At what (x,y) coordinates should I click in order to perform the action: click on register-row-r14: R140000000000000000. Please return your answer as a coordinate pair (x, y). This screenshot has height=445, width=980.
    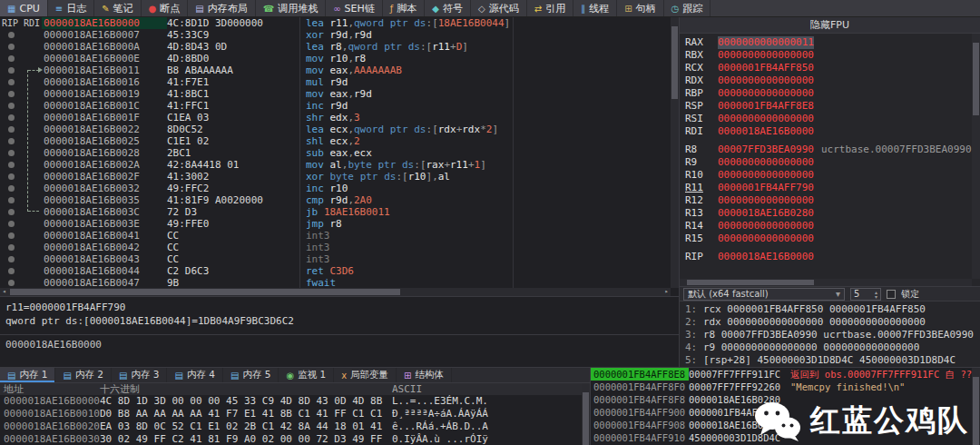
    Looking at the image, I should click on (829, 226).